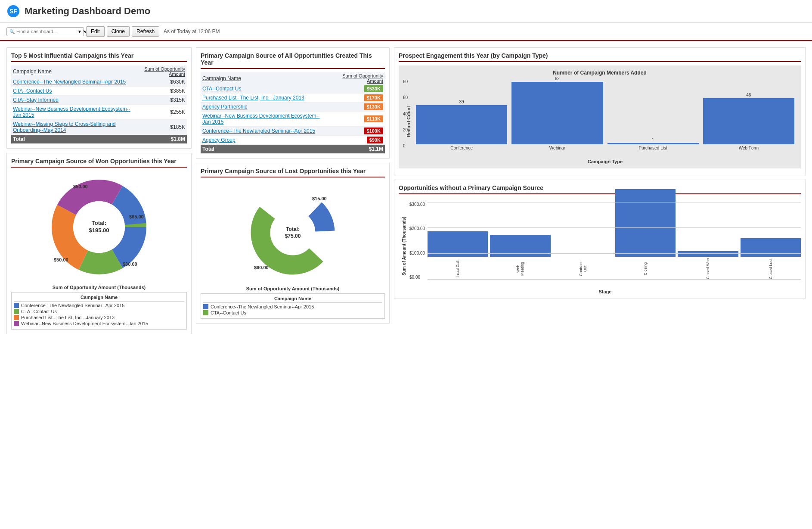 Image resolution: width=812 pixels, height=529 pixels. What do you see at coordinates (356, 131) in the screenshot?
I see `amount-colored: $100K` at bounding box center [356, 131].